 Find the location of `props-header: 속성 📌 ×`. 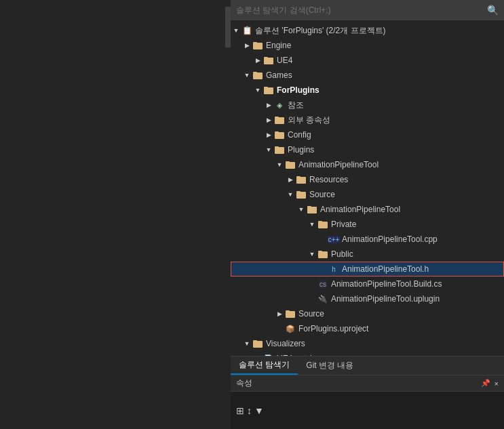

props-header: 속성 📌 × is located at coordinates (368, 384).